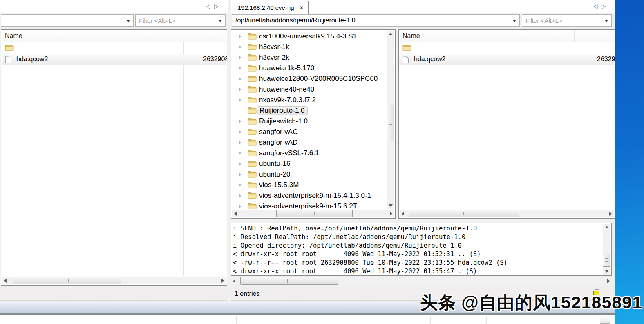 The height and width of the screenshot is (324, 644). I want to click on tree-item: sangfor-vAD, so click(309, 143).